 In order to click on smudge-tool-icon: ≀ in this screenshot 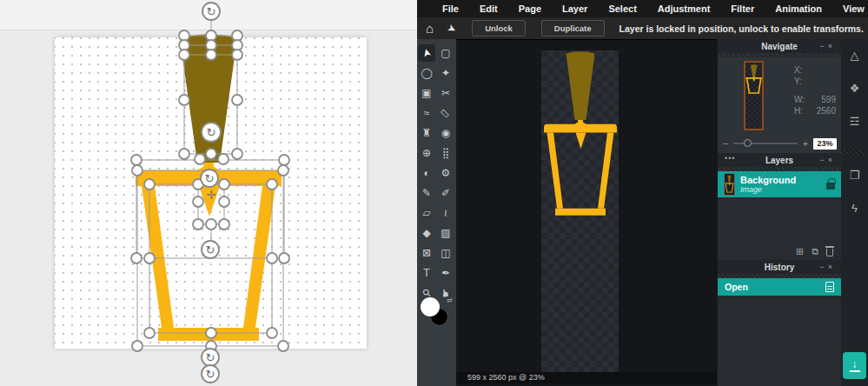, I will do `click(447, 213)`.